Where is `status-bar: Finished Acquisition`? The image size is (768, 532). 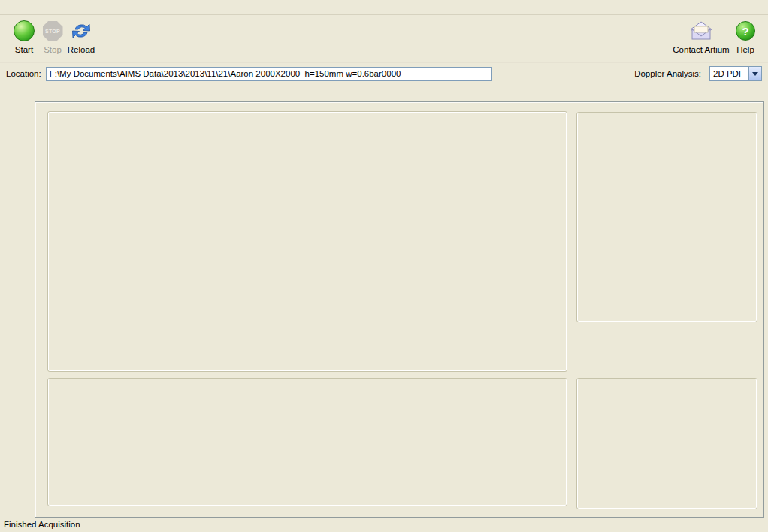 status-bar: Finished Acquisition is located at coordinates (384, 525).